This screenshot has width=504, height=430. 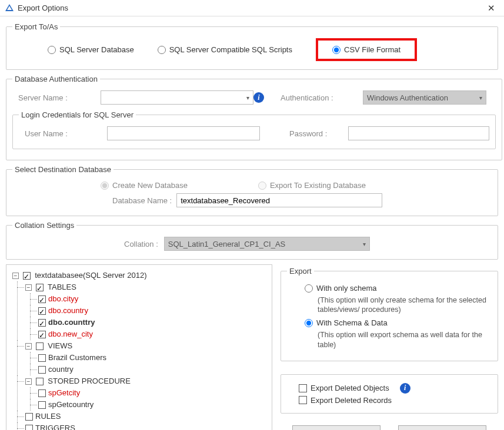 What do you see at coordinates (36, 27) in the screenshot?
I see `export-to-legend: Export To/As` at bounding box center [36, 27].